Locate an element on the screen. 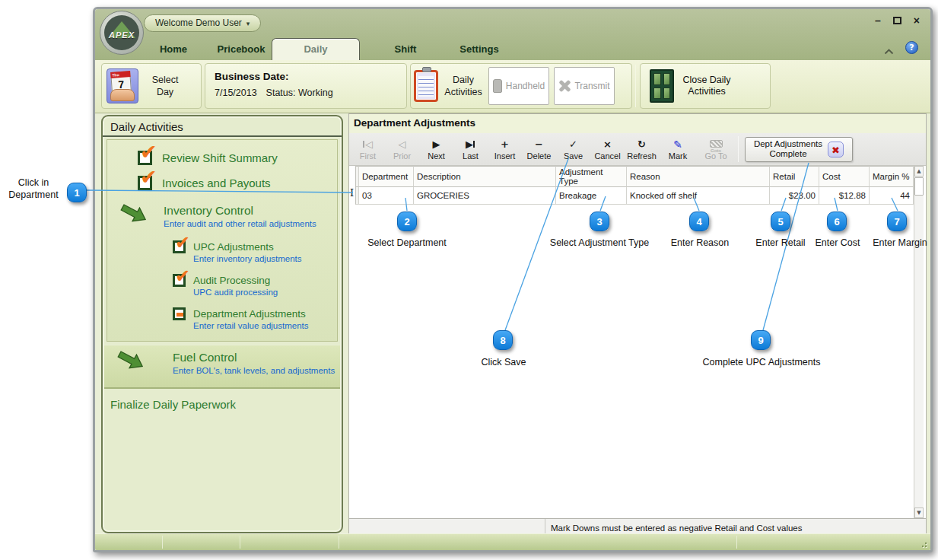 The image size is (938, 560). sidebar-item-finalize-daily-paperwork: Finalize Daily Paperwork is located at coordinates (173, 405).